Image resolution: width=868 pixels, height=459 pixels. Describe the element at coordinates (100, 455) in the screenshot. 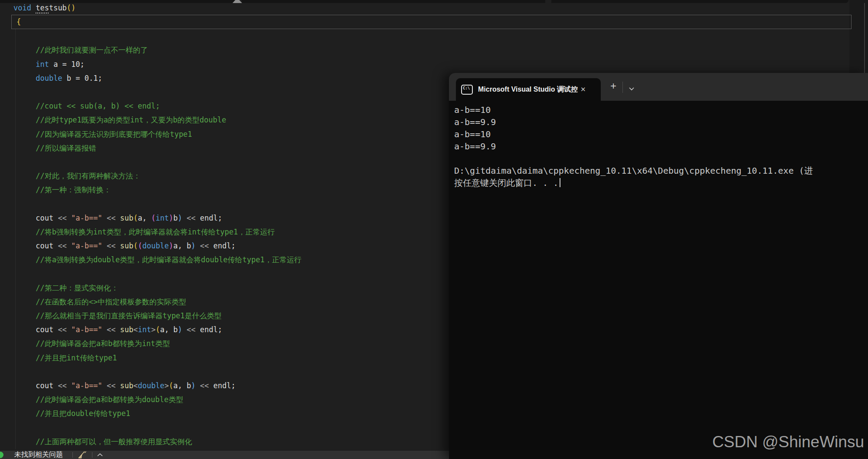

I see `chevron-up-icon` at that location.